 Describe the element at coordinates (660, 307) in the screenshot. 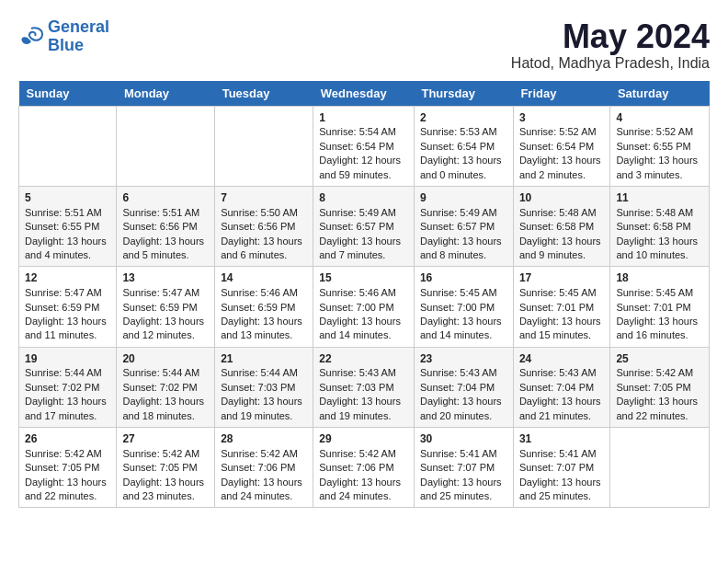

I see `calendar-cell: 18Sunrise: 5:45 AMSunset: 7:01 PMDayligh…` at that location.